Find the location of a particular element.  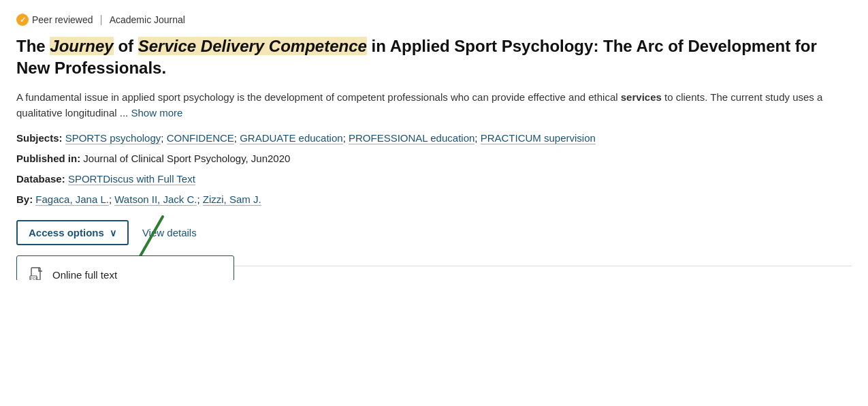

peer-reviewed-label: Peer reviewed is located at coordinates (63, 20).